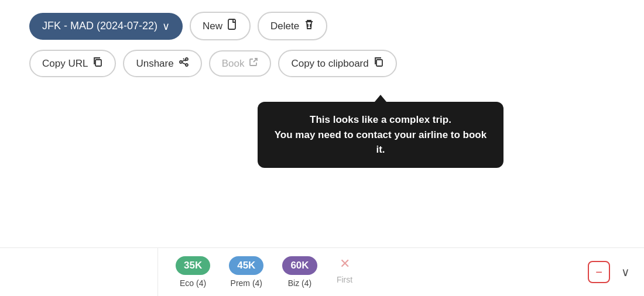 The width and height of the screenshot is (644, 296). Describe the element at coordinates (330, 64) in the screenshot. I see `copy-to-clipboard-label: Copy to clipboard` at that location.